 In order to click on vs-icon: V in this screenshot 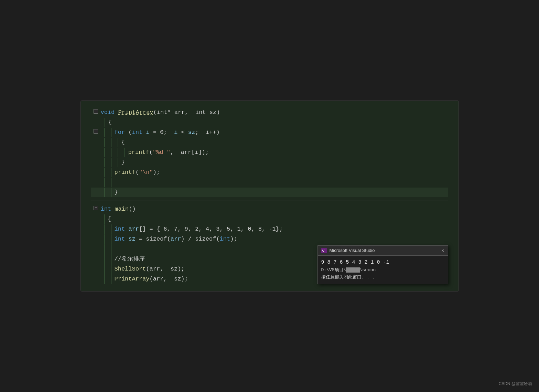, I will do `click(324, 251)`.